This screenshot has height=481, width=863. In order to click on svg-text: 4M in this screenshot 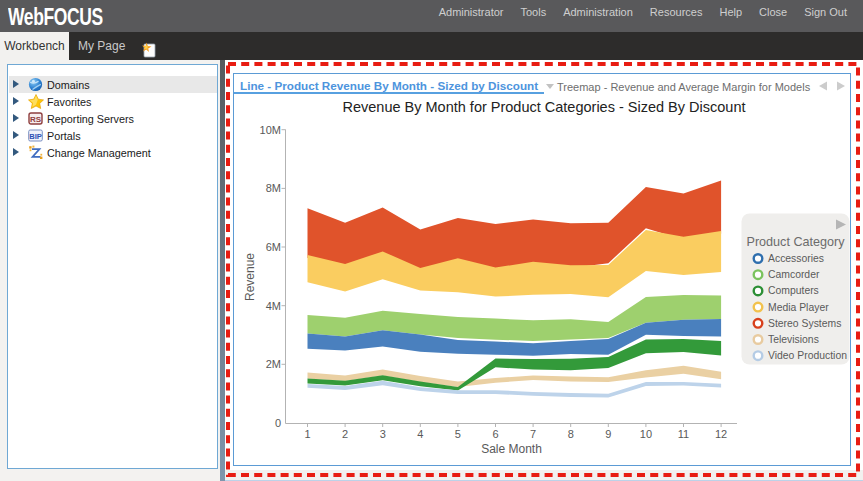, I will do `click(274, 306)`.